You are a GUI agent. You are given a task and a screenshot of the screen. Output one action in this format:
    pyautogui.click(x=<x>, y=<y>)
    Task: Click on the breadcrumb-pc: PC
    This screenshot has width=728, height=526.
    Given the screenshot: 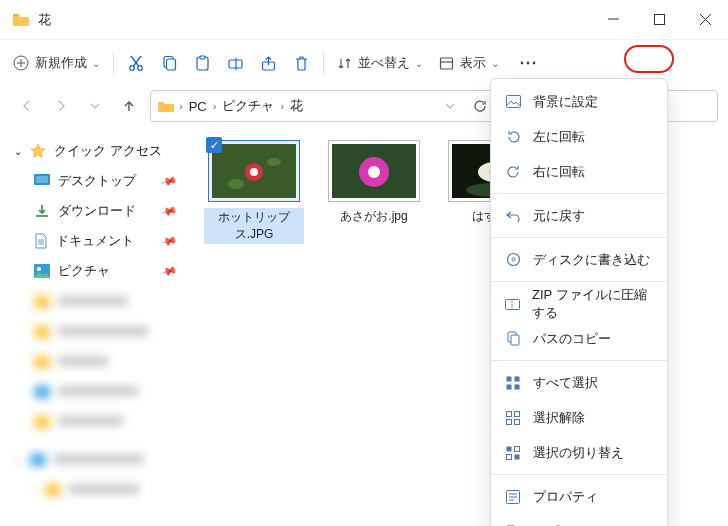 What is the action you would take?
    pyautogui.click(x=198, y=106)
    